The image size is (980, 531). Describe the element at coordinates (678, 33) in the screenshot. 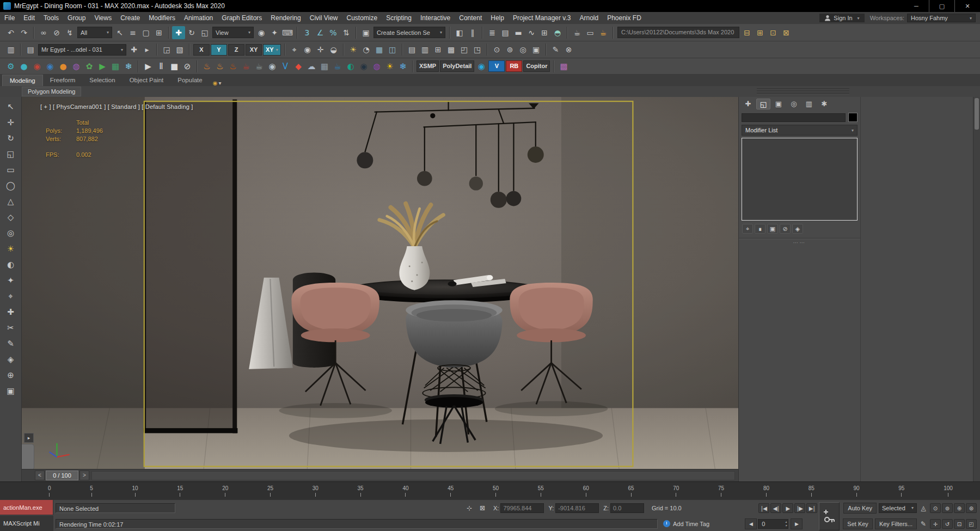

I see `project-path-field: C:\Users\20122\Documents\3ds Max 2020` at that location.